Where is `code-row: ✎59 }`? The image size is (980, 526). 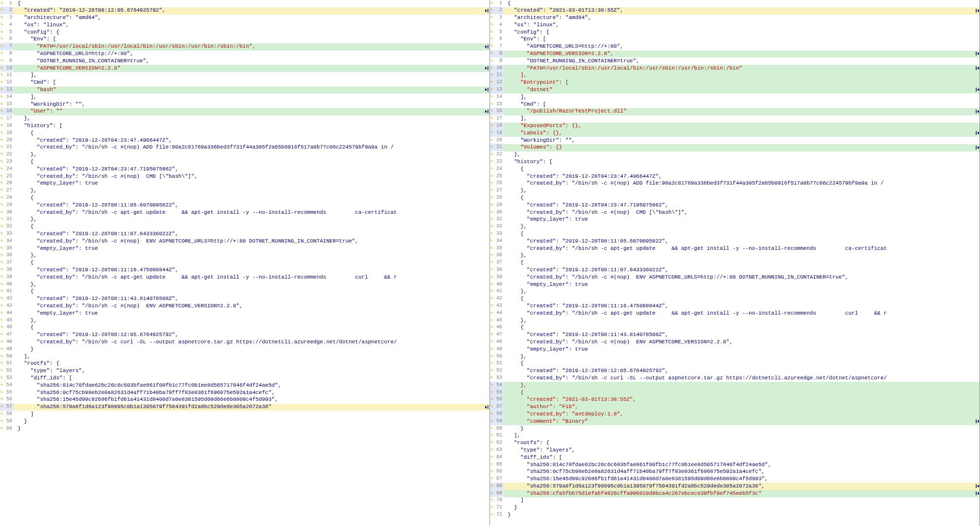
code-row: ✎59 } is located at coordinates (245, 422).